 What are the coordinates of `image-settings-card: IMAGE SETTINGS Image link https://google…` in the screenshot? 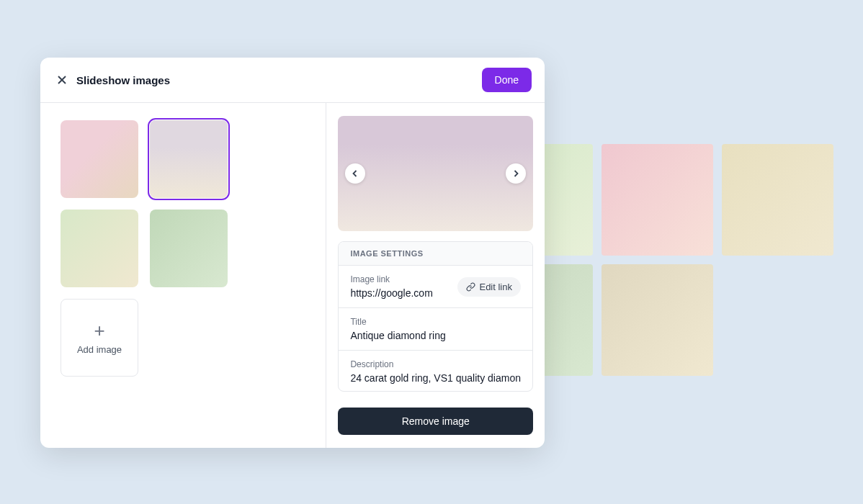 It's located at (435, 317).